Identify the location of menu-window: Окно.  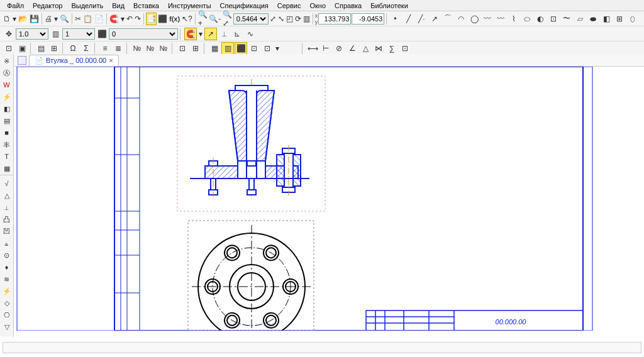
(318, 6).